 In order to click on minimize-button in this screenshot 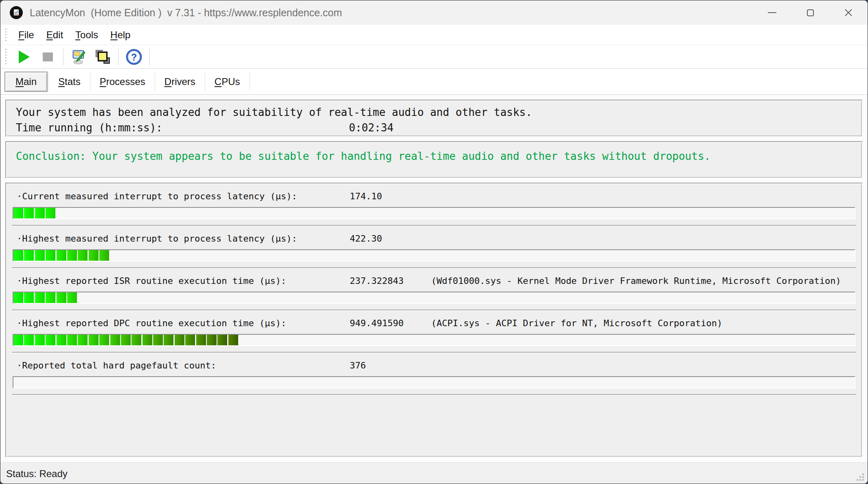, I will do `click(772, 13)`.